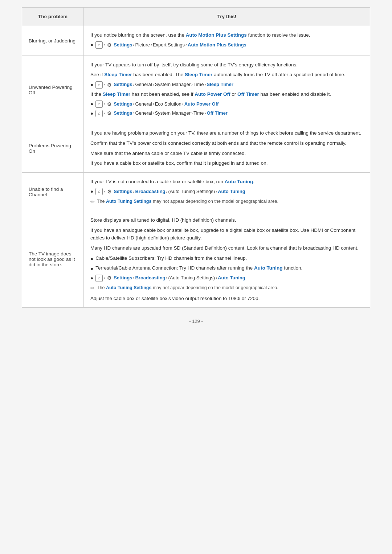 The image size is (392, 554). Describe the element at coordinates (227, 104) in the screenshot. I see `nav-path-eco: ● ⌂ › ⚙ Settings › General › Eco Solutio…` at that location.